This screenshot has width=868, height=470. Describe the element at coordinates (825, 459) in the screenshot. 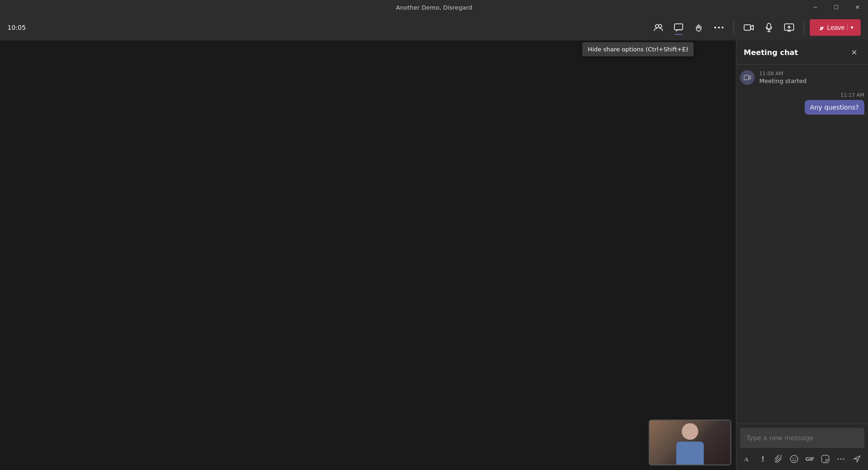

I see `sticker-icon` at that location.